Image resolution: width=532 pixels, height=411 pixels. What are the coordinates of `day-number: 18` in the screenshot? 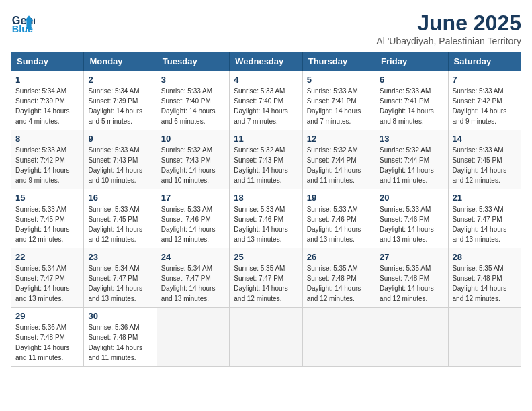 It's located at (266, 197).